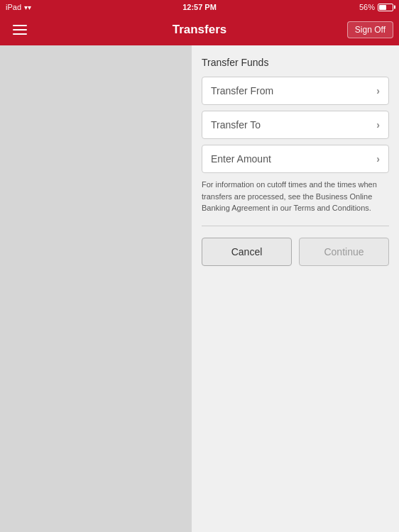  Describe the element at coordinates (344, 252) in the screenshot. I see `continue-button: Continue` at that location.